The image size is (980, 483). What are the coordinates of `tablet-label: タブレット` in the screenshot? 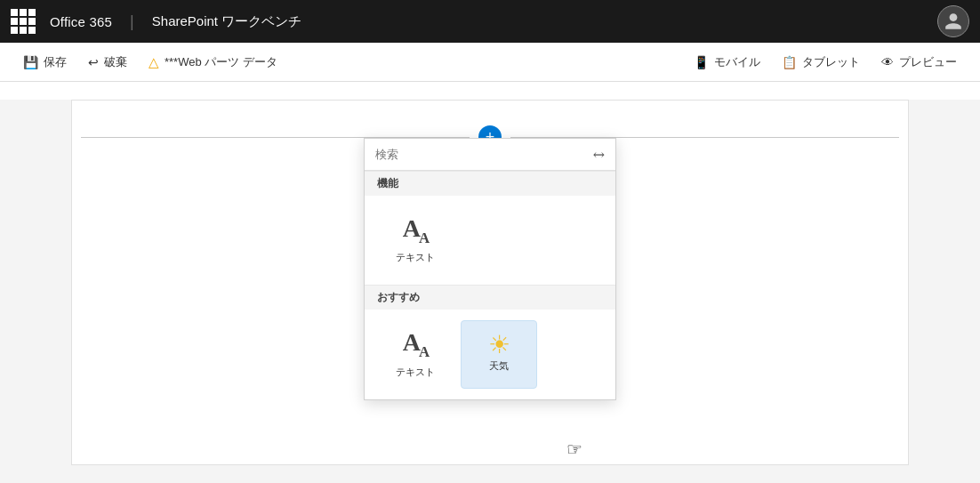 It's located at (831, 62).